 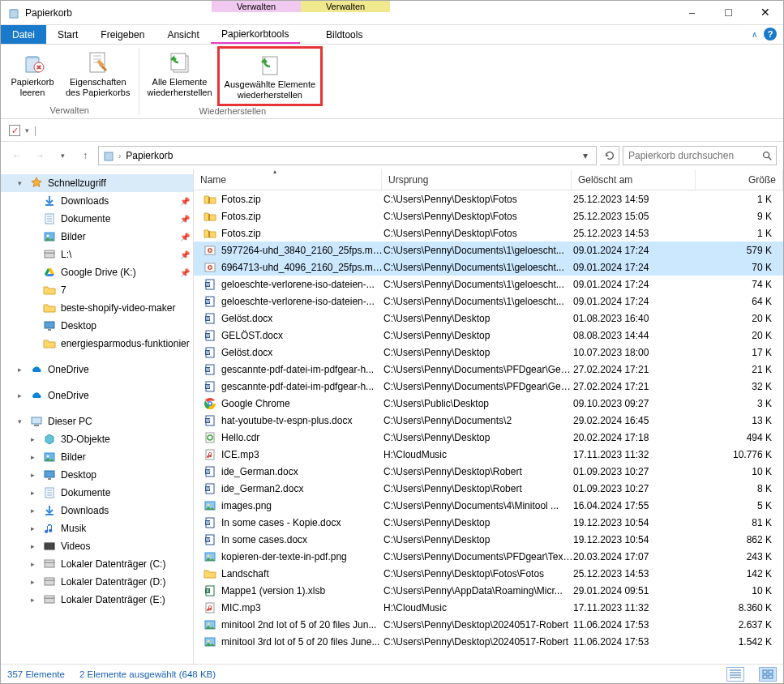 I want to click on nav-back-button: ←, so click(x=17, y=156).